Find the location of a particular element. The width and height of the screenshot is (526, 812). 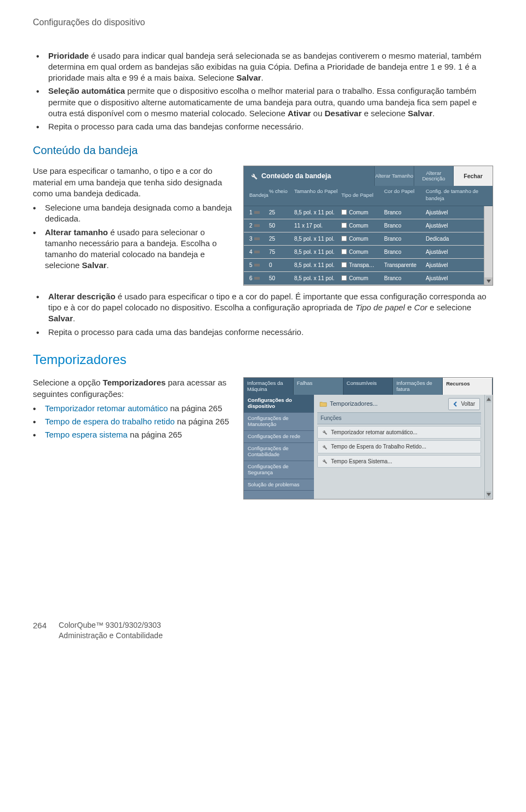

close-button: Fechar is located at coordinates (473, 176).